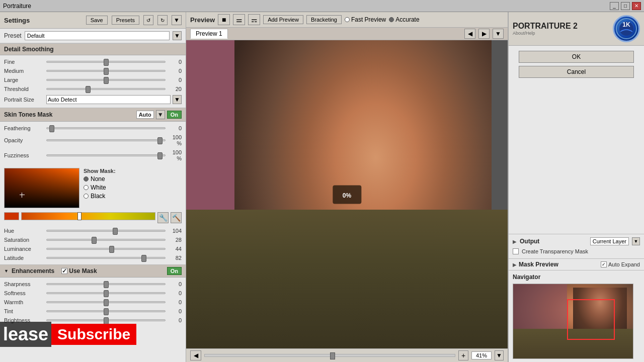 The image size is (644, 362). Describe the element at coordinates (577, 72) in the screenshot. I see `cancel-button: Cancel` at that location.